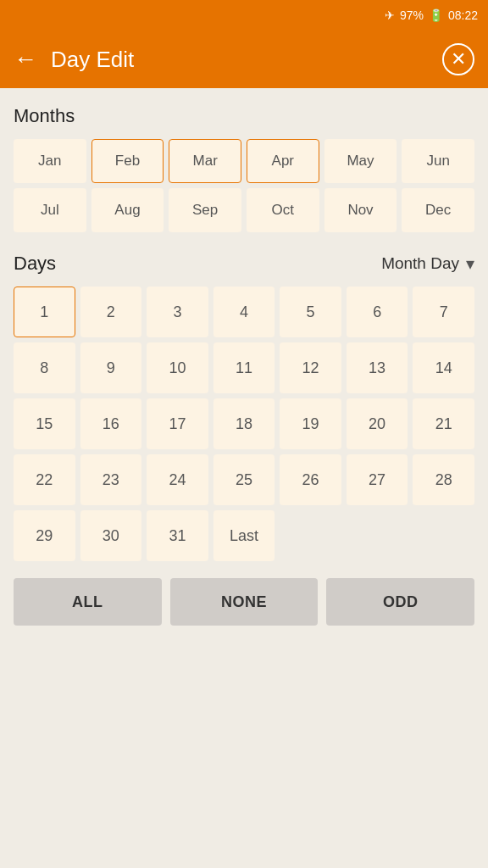 Image resolution: width=488 pixels, height=868 pixels. What do you see at coordinates (310, 312) in the screenshot?
I see `day-cell-5: 5` at bounding box center [310, 312].